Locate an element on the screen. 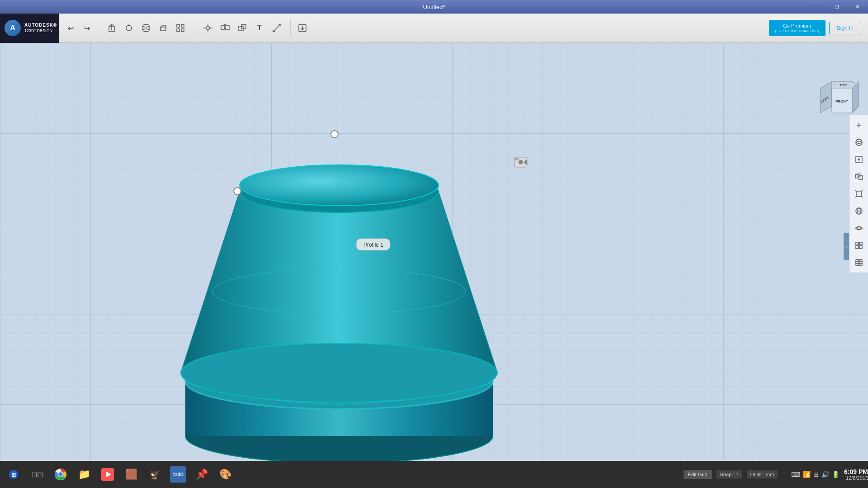  taskbar-minecraft: 🟫 is located at coordinates (131, 474).